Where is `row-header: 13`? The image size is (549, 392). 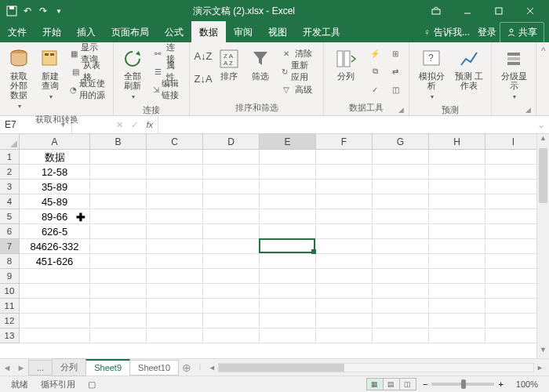
row-header: 13 is located at coordinates (9, 336).